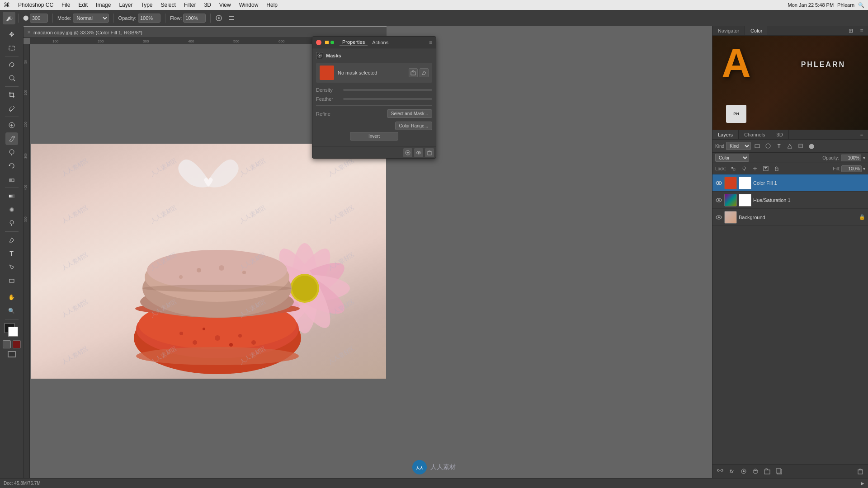  I want to click on properties-tab: Properties, so click(354, 42).